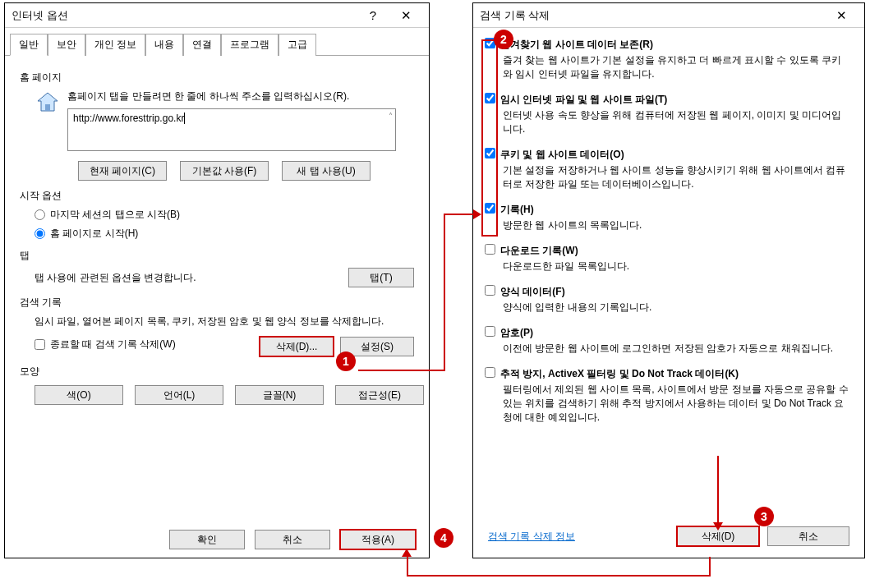  Describe the element at coordinates (667, 251) in the screenshot. I see `history-check-row: 다운로드 기록(W)` at that location.